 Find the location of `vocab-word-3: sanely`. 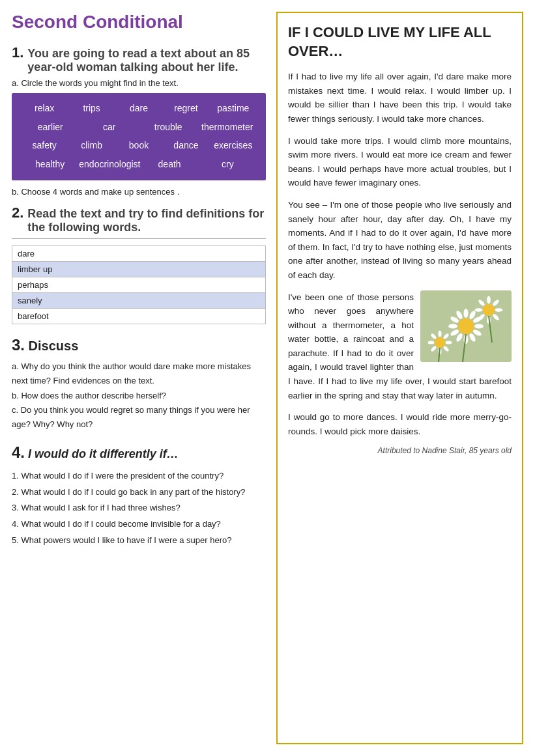

vocab-word-3: sanely is located at coordinates (139, 301).